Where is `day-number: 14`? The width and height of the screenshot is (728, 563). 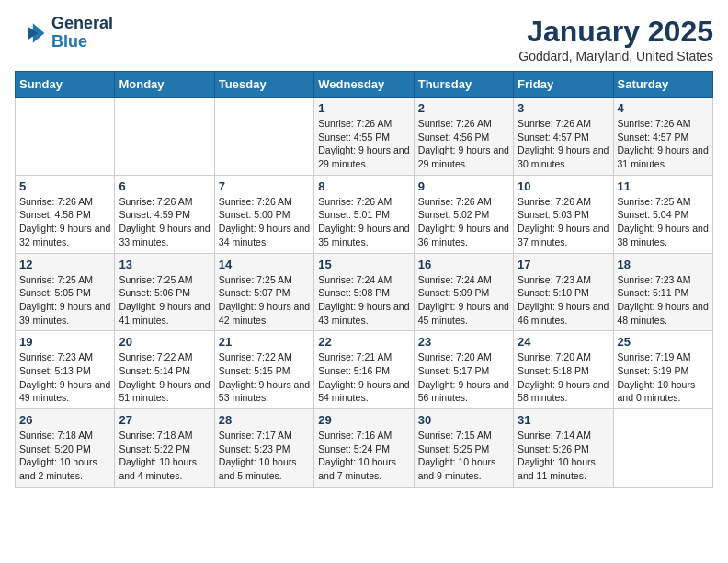
day-number: 14 is located at coordinates (265, 265).